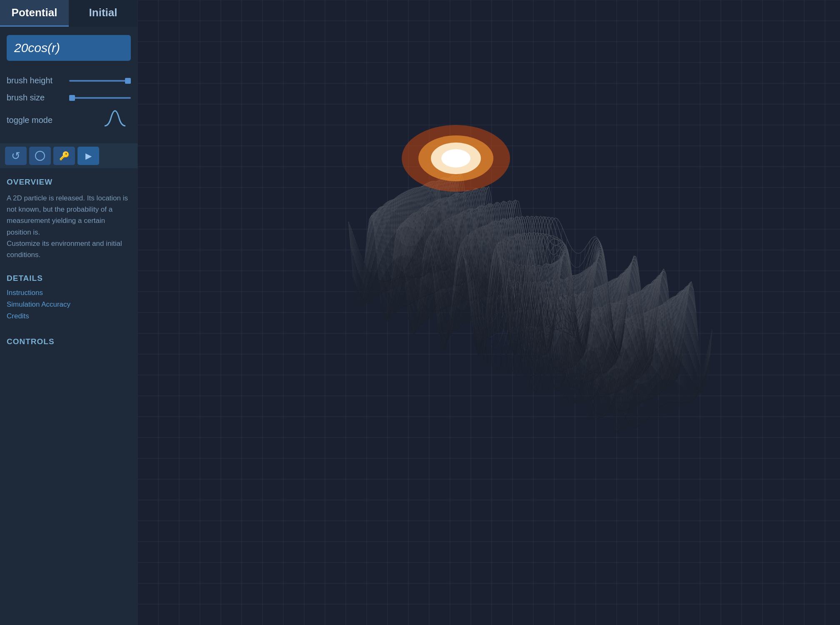 The width and height of the screenshot is (840, 625). I want to click on tab-initial: Initial, so click(103, 13).